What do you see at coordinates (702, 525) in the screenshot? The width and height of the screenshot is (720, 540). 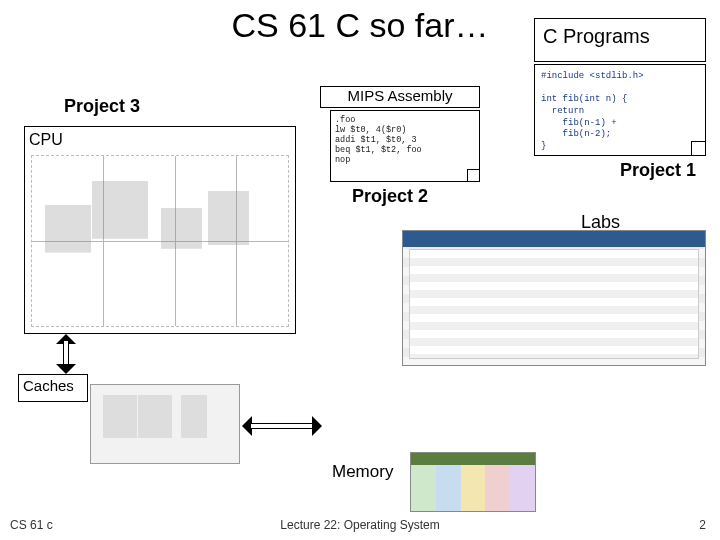 I see `slide-number: 2` at bounding box center [702, 525].